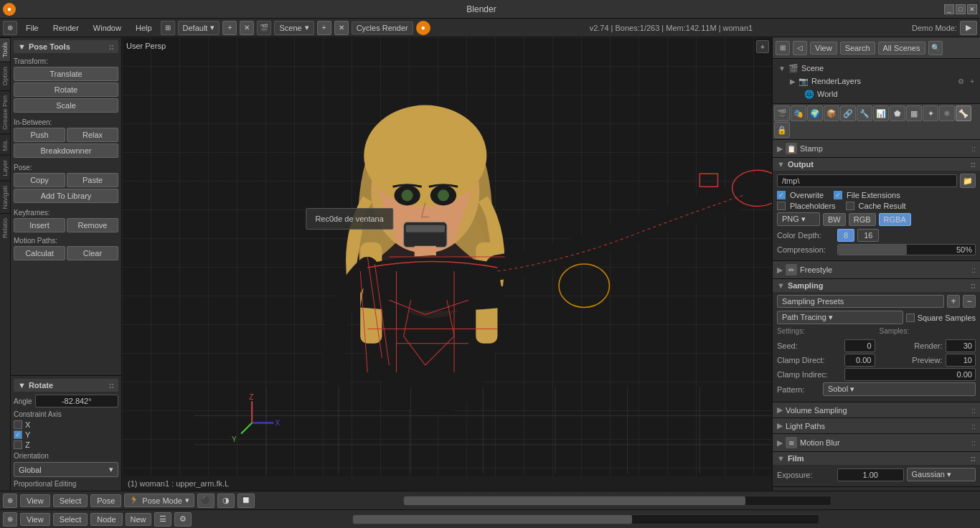  Describe the element at coordinates (907, 250) in the screenshot. I see `compression-slider: 50%` at that location.